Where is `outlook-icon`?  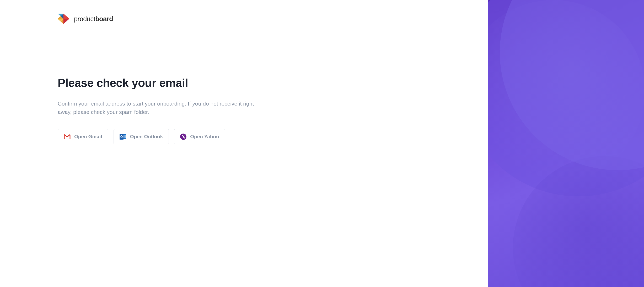
outlook-icon is located at coordinates (123, 137).